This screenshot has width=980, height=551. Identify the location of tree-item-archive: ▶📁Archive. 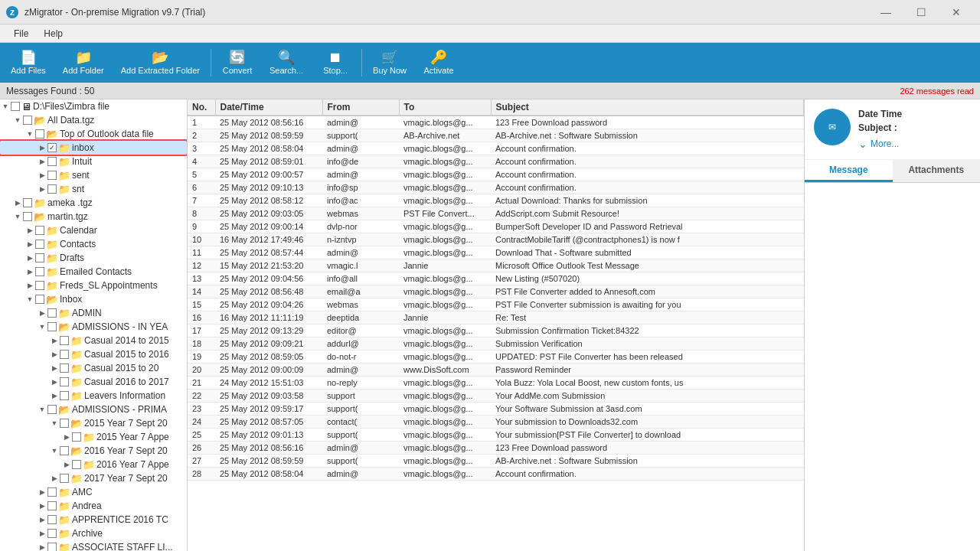
(93, 533).